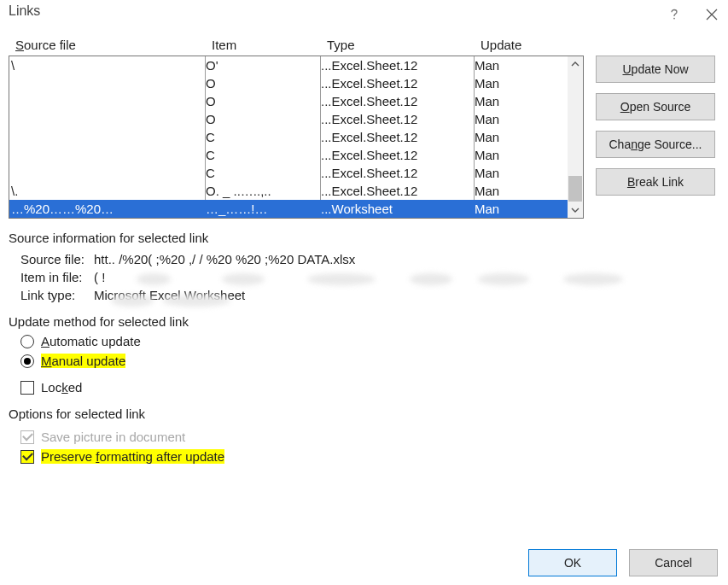 This screenshot has width=728, height=585. Describe the element at coordinates (24, 11) in the screenshot. I see `dialog-title: Links` at that location.